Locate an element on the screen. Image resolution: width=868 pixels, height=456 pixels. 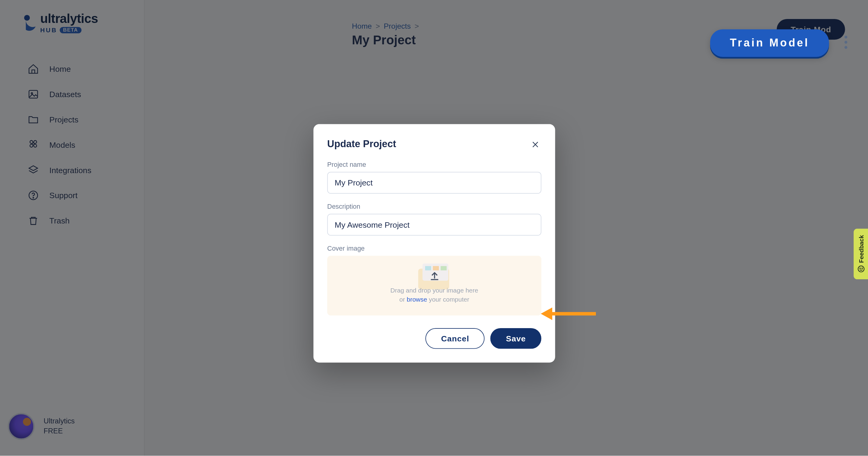
close-button is located at coordinates (535, 144).